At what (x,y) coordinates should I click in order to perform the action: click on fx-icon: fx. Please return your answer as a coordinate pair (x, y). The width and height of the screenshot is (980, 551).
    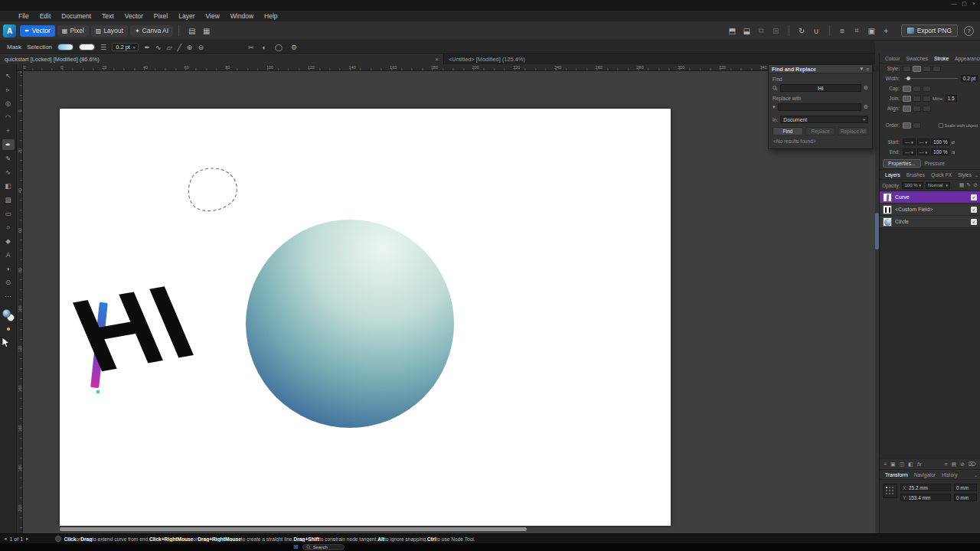
    Looking at the image, I should click on (919, 464).